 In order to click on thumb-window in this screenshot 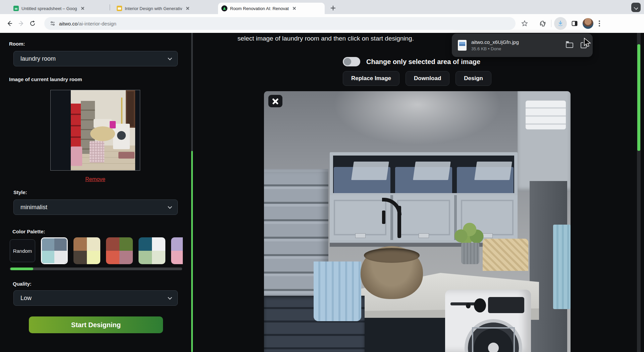, I will do `click(130, 109)`.